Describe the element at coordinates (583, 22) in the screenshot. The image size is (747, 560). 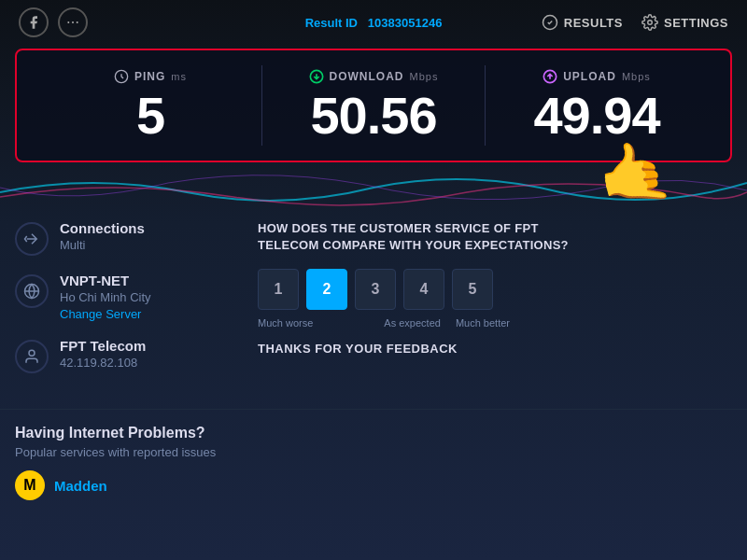
I see `results-button: RESULTS` at that location.